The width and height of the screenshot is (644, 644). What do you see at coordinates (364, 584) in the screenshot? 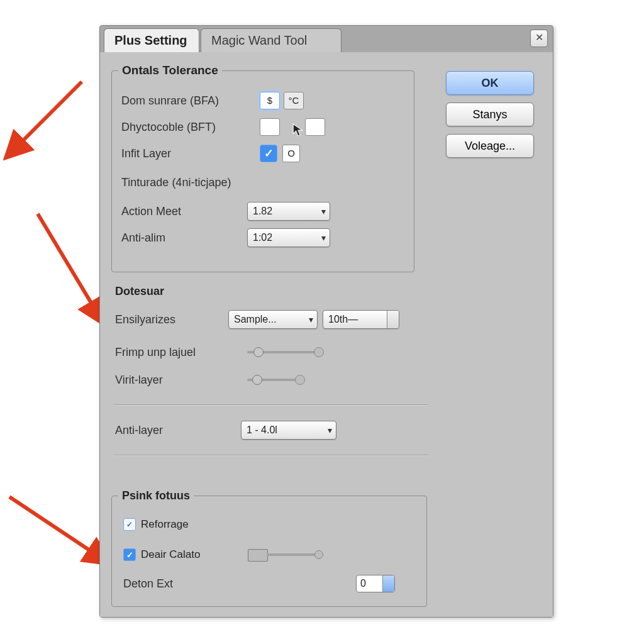
I see `deton-ext-value: 0` at bounding box center [364, 584].